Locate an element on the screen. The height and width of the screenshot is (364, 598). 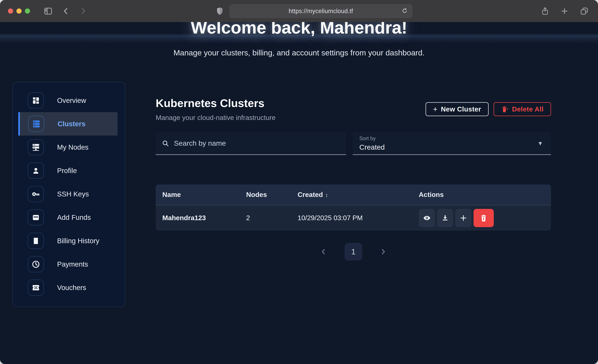
sidebar-item-label: Vouchers is located at coordinates (72, 288).